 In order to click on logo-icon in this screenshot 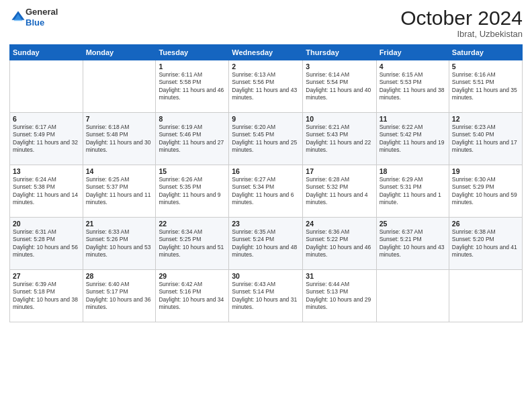, I will do `click(18, 17)`.